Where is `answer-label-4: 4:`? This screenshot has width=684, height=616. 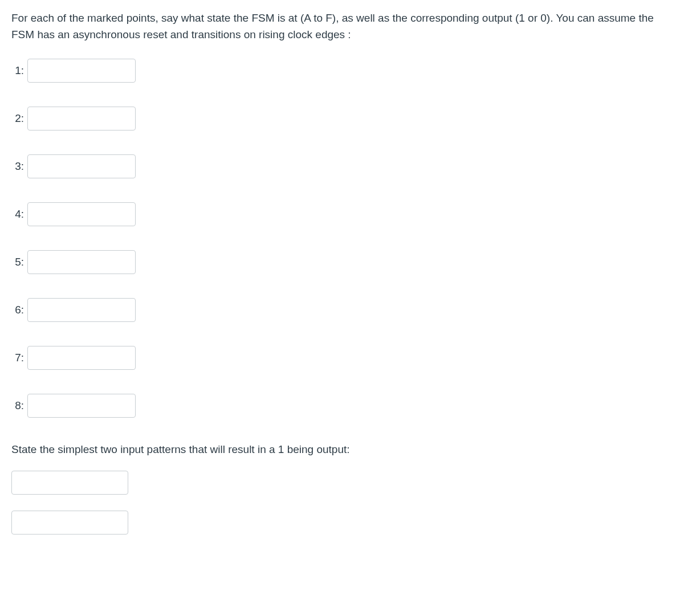
answer-label-4: 4: is located at coordinates (18, 214).